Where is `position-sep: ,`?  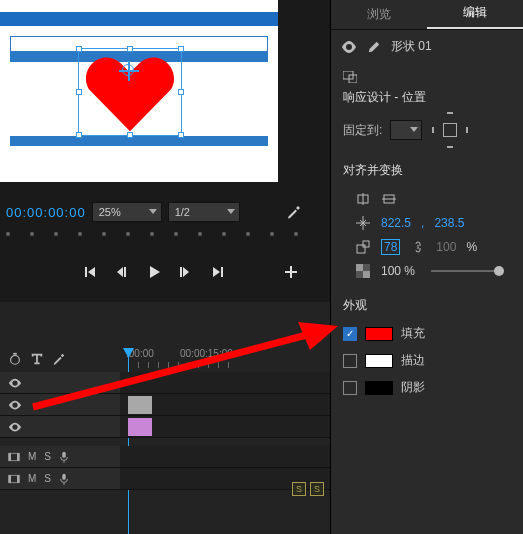 position-sep: , is located at coordinates (422, 223).